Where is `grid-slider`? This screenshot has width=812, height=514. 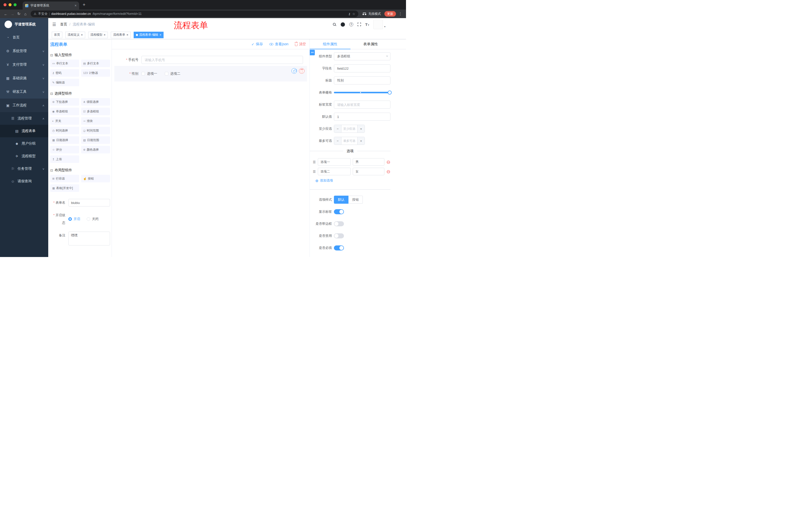 grid-slider is located at coordinates (361, 92).